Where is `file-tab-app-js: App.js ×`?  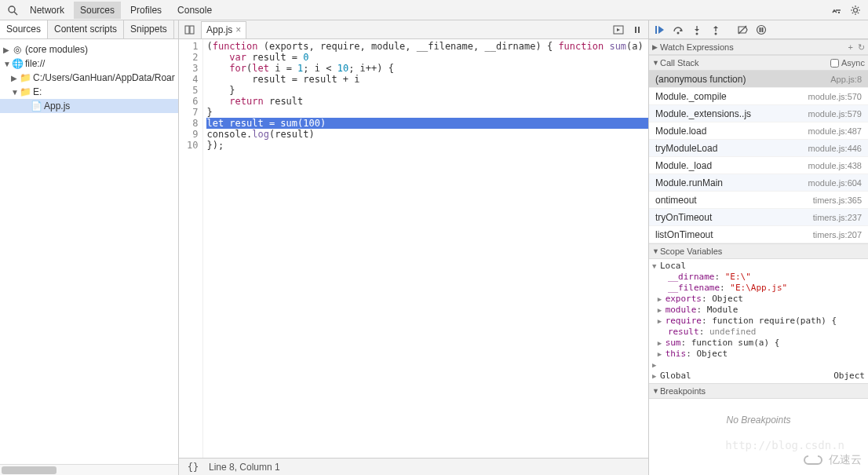
file-tab-app-js: App.js × is located at coordinates (224, 30).